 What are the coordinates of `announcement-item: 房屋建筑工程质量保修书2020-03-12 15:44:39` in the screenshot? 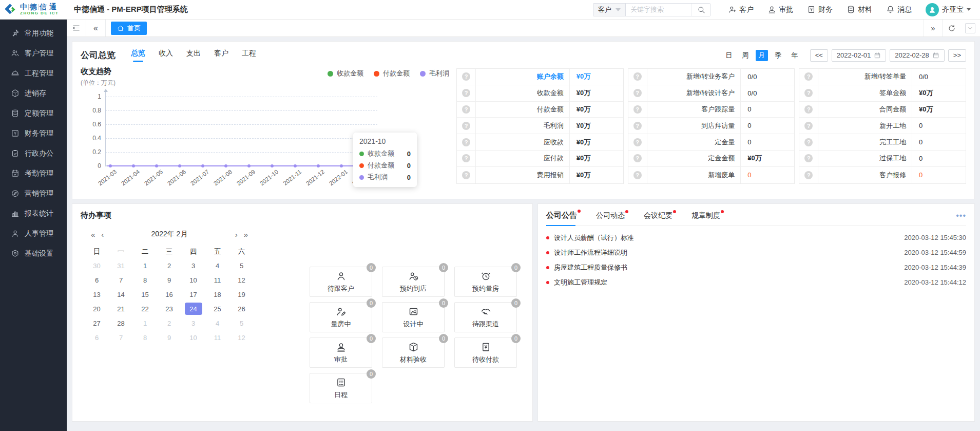 It's located at (756, 267).